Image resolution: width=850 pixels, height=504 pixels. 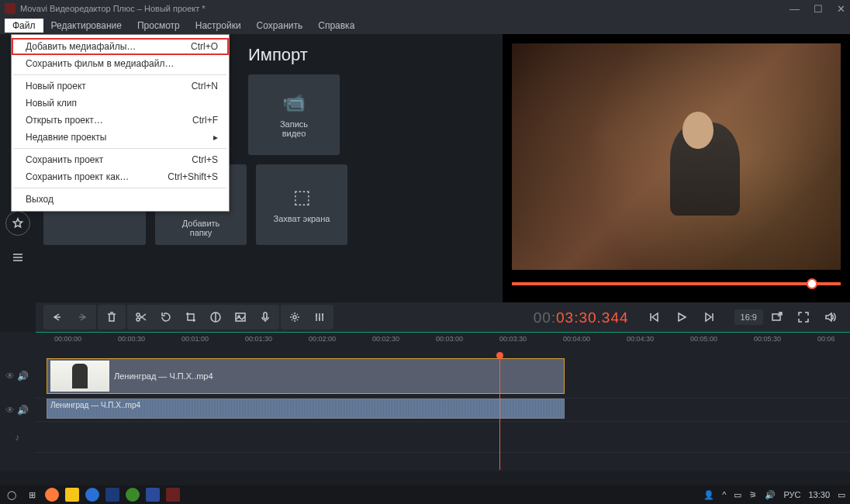 I want to click on menu-save-movie: Сохранить фильм в медиафайл…, so click(x=120, y=64).